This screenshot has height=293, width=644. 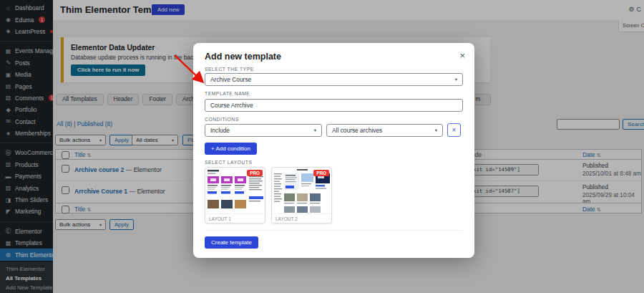 What do you see at coordinates (333, 162) in the screenshot?
I see `select-layouts-label: SELECT LAYOUTS` at bounding box center [333, 162].